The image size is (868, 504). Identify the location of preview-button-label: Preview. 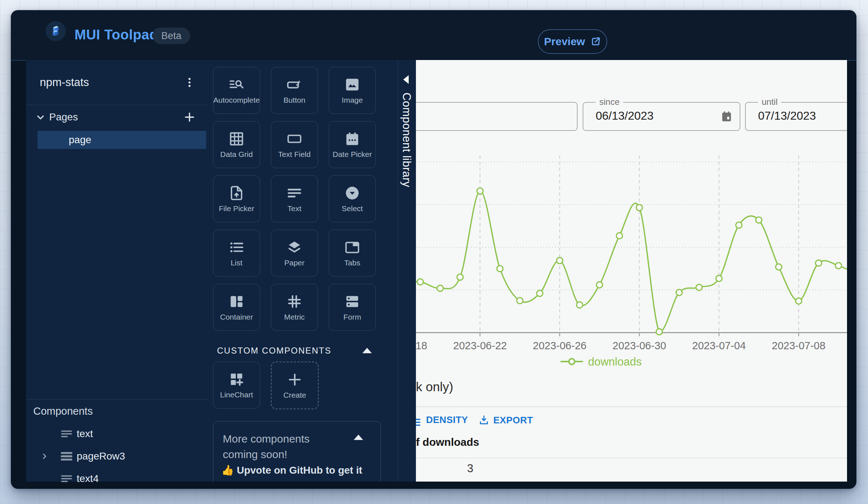
(564, 42).